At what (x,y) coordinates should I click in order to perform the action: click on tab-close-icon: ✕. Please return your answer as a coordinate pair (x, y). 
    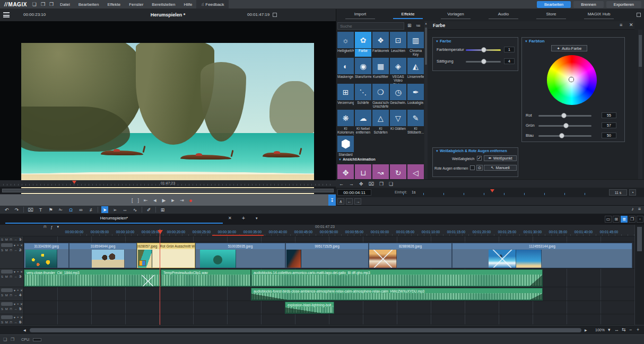
    Looking at the image, I should click on (230, 218).